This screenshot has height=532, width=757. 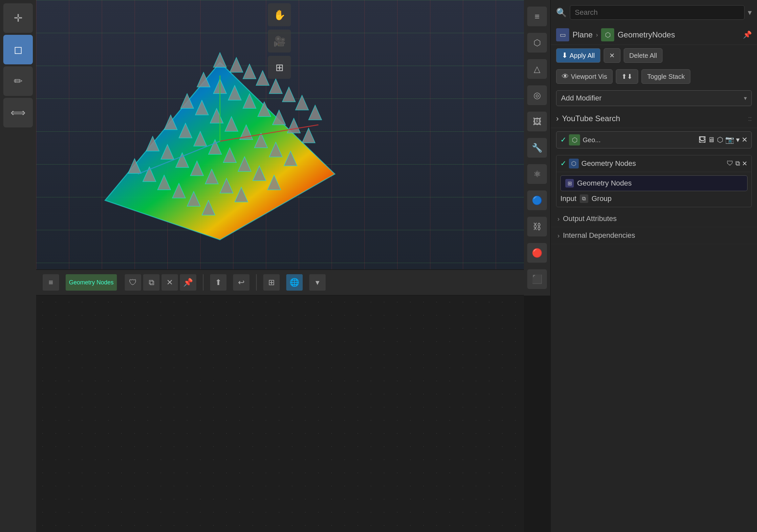 I want to click on delete-all-close-btn: ✕, so click(x=612, y=55).